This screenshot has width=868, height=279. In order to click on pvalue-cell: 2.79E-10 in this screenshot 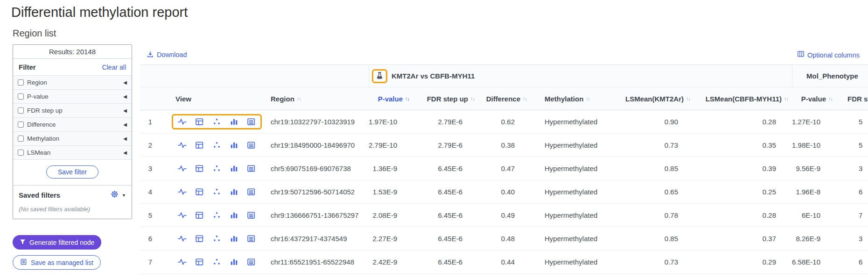, I will do `click(391, 145)`.